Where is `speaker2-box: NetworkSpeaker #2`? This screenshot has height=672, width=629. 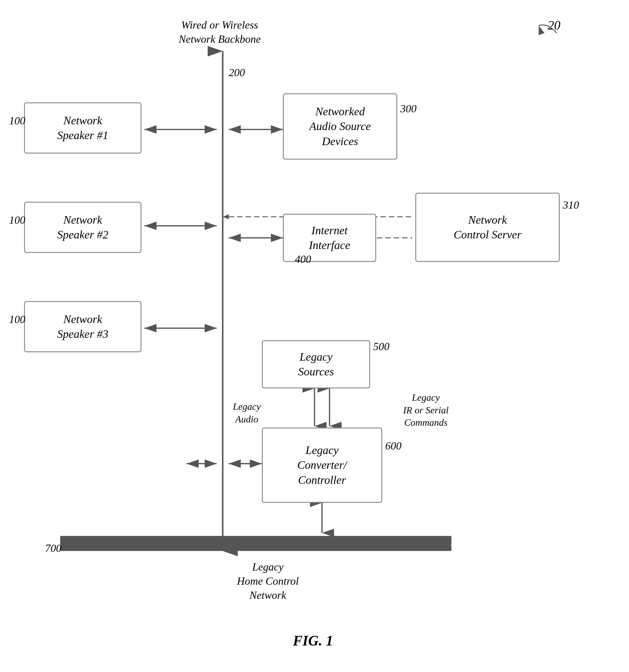
speaker2-box: NetworkSpeaker #2 is located at coordinates (83, 227).